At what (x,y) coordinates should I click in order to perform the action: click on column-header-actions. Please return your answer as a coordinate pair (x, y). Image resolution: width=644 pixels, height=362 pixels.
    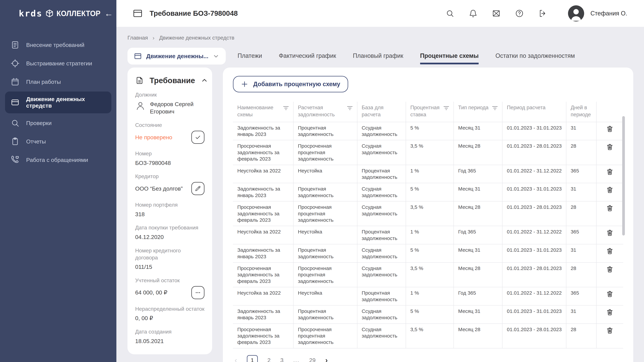
    Looking at the image, I should click on (610, 112).